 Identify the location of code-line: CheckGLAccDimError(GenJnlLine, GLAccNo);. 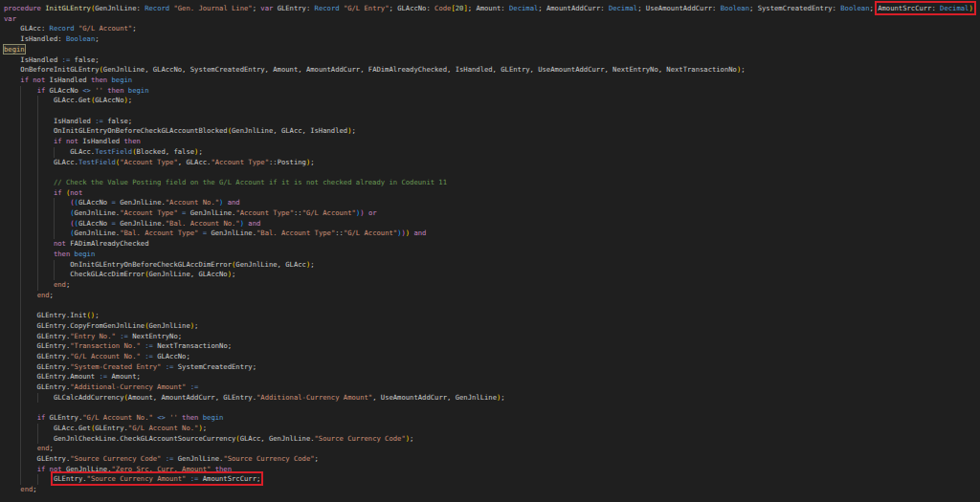
(492, 275).